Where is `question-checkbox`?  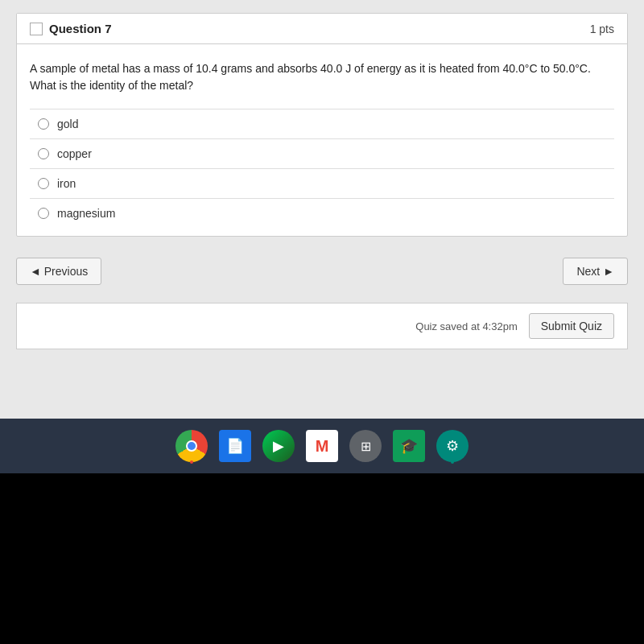
question-checkbox is located at coordinates (36, 29).